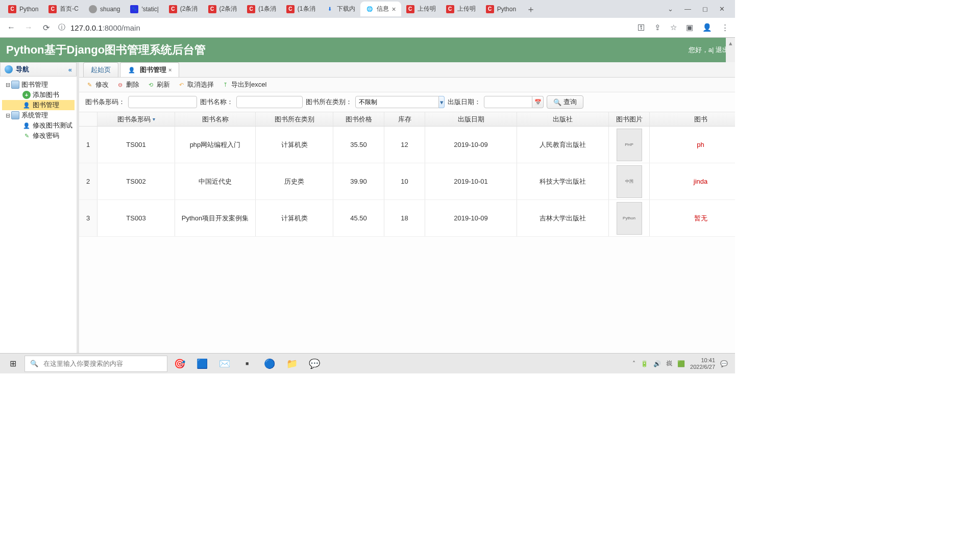  Describe the element at coordinates (629, 119) in the screenshot. I see `col-image: 图书图片` at that location.